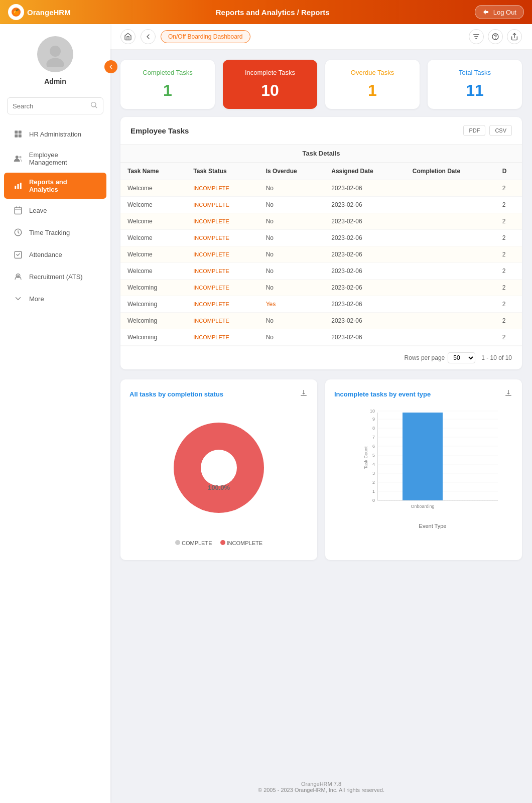 This screenshot has height=803, width=532. I want to click on breadcrumb-bar: On/Off Boarding Dashboard, so click(321, 37).